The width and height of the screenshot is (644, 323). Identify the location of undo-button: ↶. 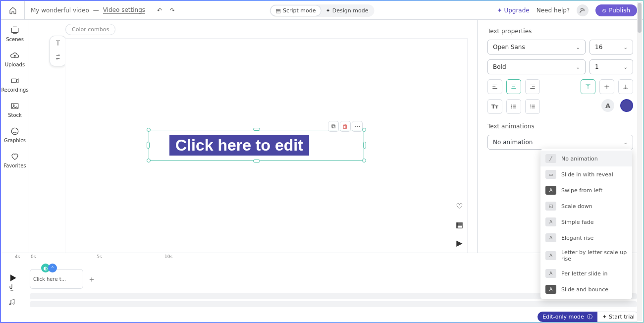
(160, 10).